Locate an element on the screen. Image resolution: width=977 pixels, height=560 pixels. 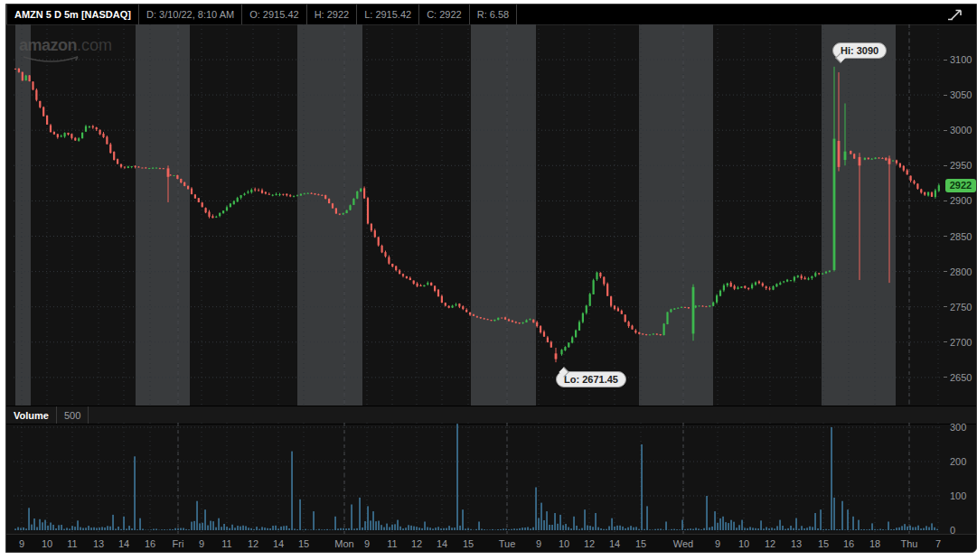
low-annotation: Lo: 2671.45 is located at coordinates (591, 379).